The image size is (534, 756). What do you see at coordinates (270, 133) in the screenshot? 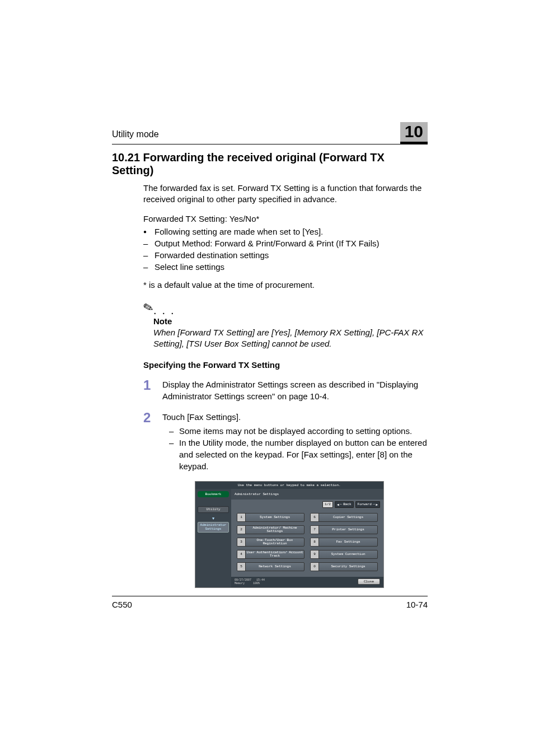
I see `running-head: Utility mode 10` at bounding box center [270, 133].